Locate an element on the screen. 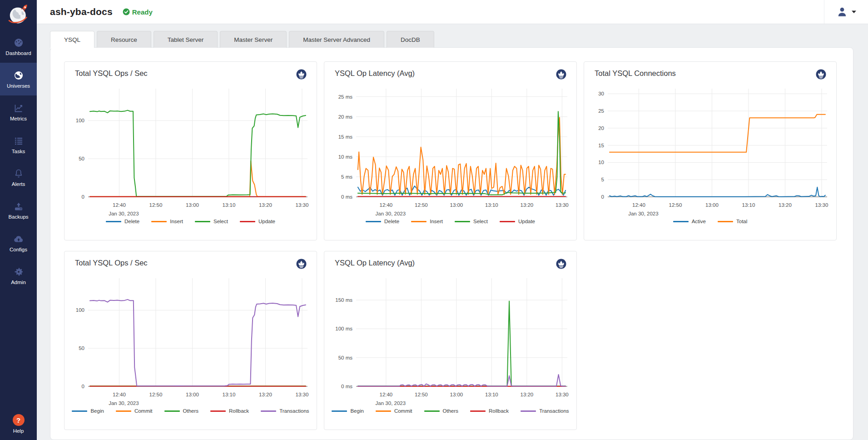  dashboard-gauge-icon is located at coordinates (19, 43).